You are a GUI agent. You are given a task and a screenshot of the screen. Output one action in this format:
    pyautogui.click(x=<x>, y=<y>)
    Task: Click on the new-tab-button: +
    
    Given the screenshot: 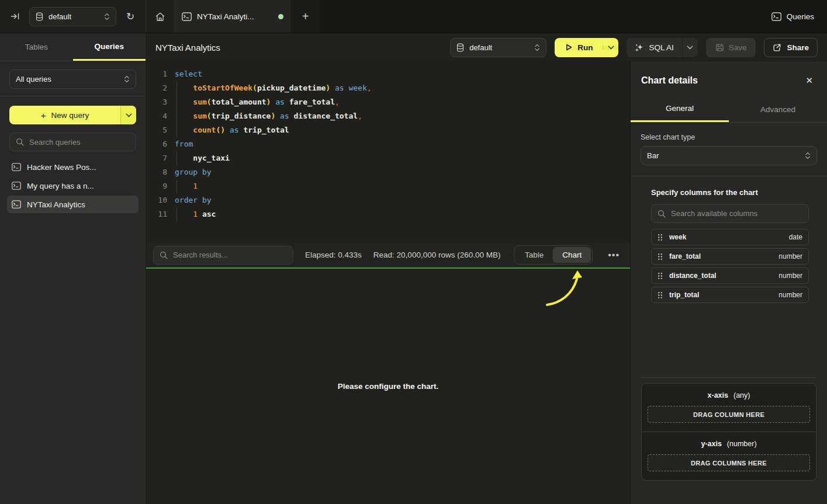 What is the action you would take?
    pyautogui.click(x=305, y=16)
    